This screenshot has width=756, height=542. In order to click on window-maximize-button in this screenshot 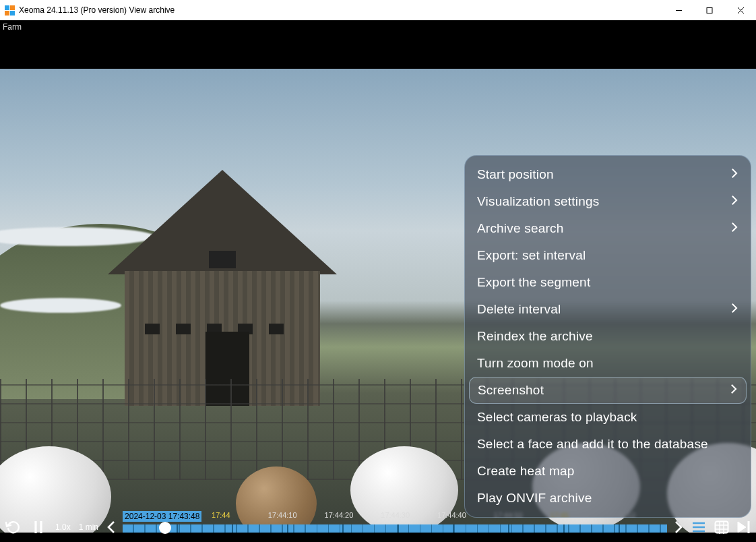, I will do `click(710, 10)`.